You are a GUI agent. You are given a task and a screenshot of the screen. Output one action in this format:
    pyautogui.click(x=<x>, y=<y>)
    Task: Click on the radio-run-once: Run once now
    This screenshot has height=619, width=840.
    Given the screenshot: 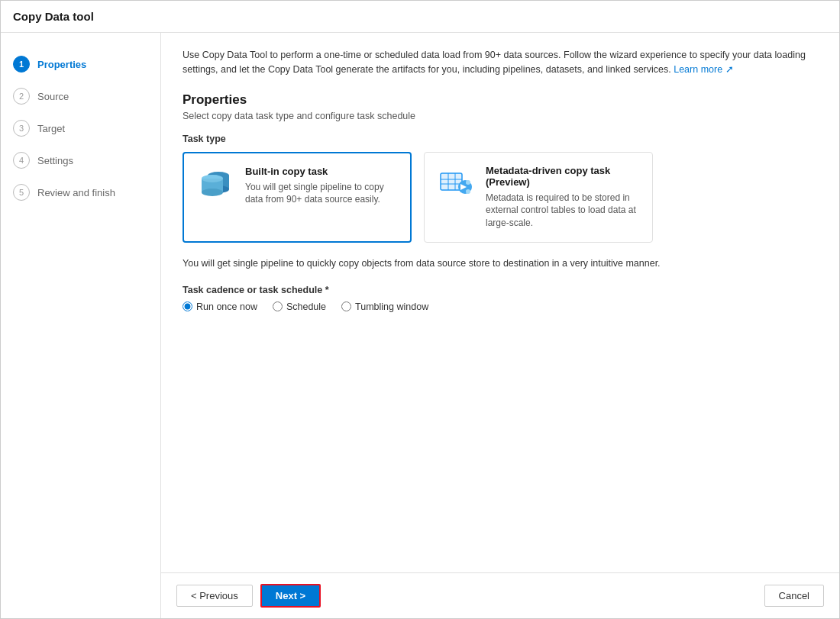 What is the action you would take?
    pyautogui.click(x=220, y=307)
    